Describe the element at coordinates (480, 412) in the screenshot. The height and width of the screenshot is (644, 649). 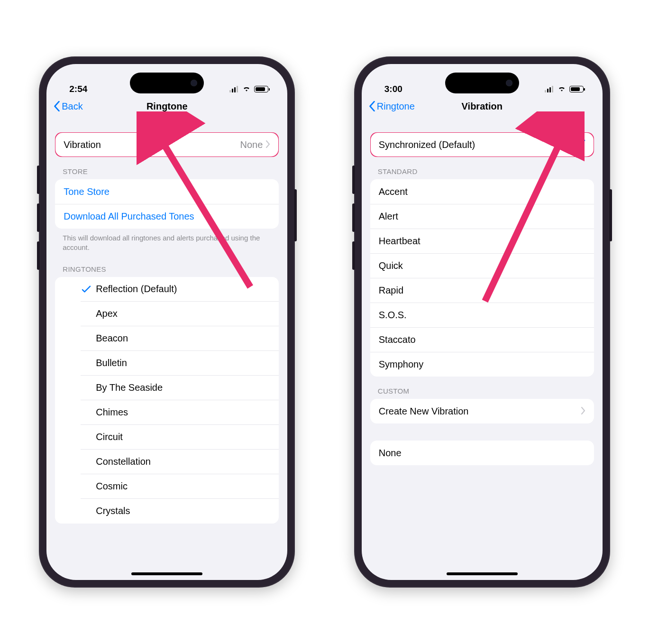
I see `row-label: Create New Vibration` at that location.